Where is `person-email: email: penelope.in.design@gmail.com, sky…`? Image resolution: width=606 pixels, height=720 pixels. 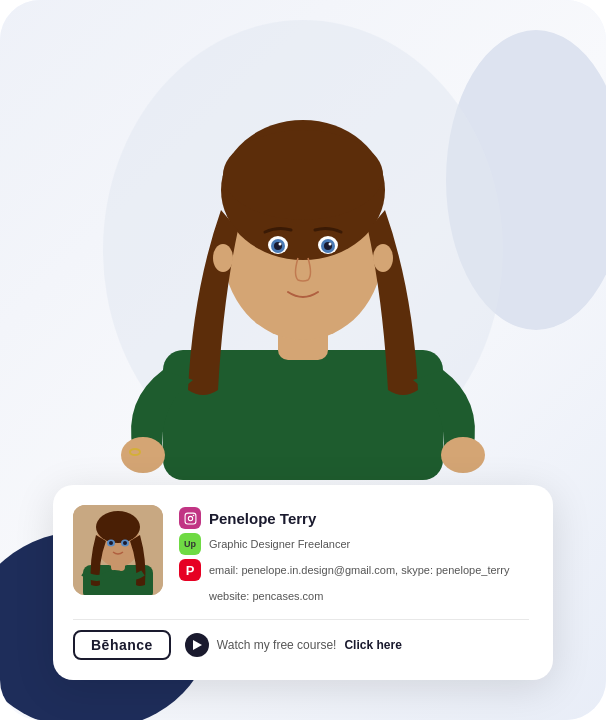
person-email: email: penelope.in.design@gmail.com, sky… is located at coordinates (359, 570).